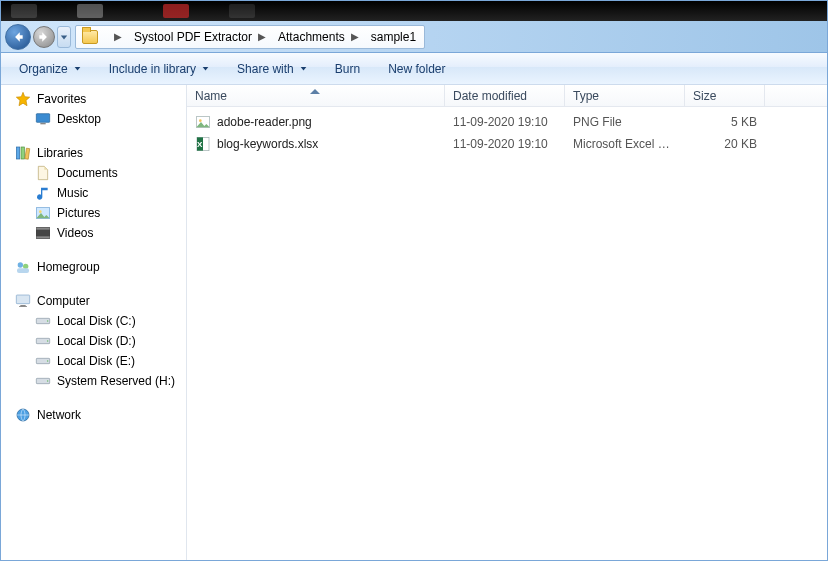 This screenshot has height=561, width=828. Describe the element at coordinates (625, 96) in the screenshot. I see `column-type: Type` at that location.